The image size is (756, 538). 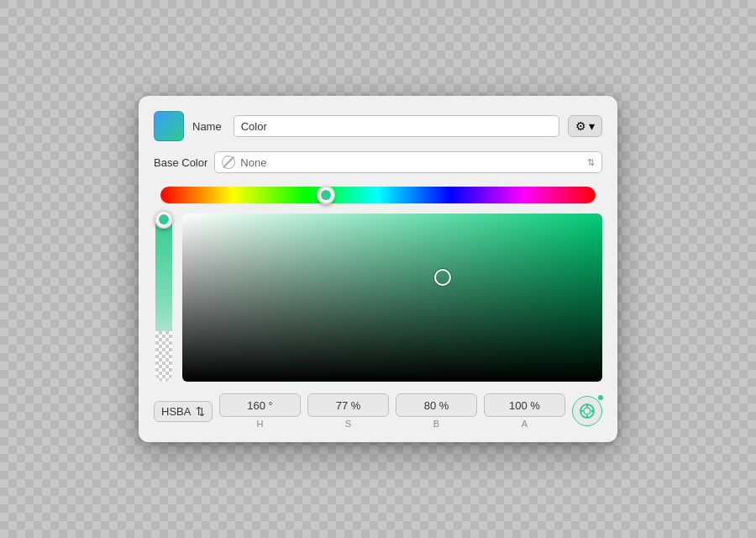 I want to click on brightness-track, so click(x=164, y=298).